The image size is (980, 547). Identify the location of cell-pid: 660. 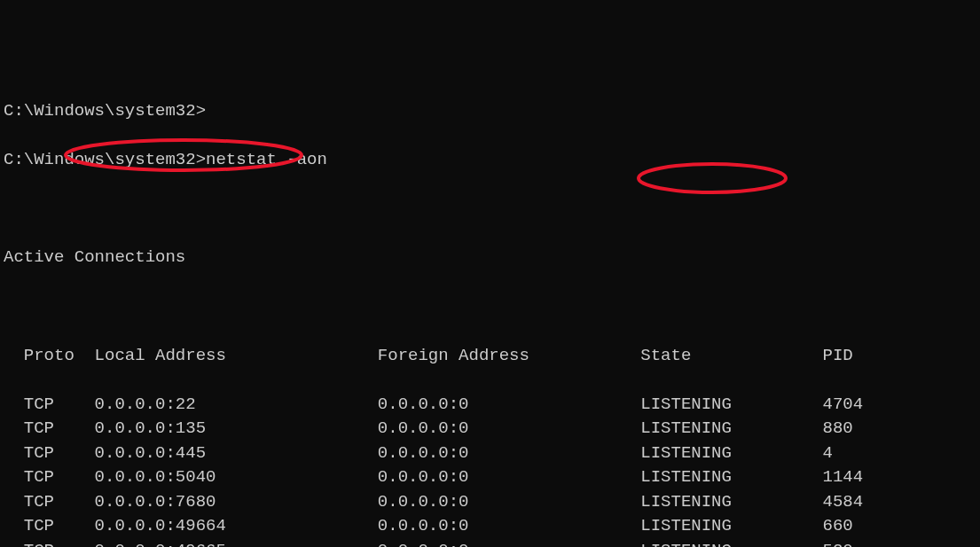
(838, 527).